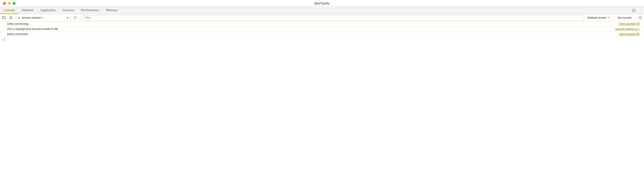  Describe the element at coordinates (629, 34) in the screenshot. I see `message-source-link: client-worker:50` at that location.